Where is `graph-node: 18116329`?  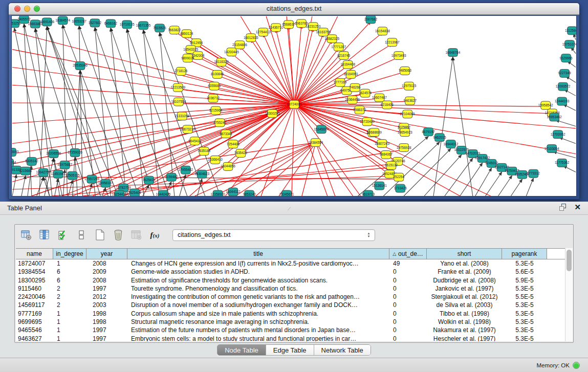
graph-node: 18116329 is located at coordinates (221, 62).